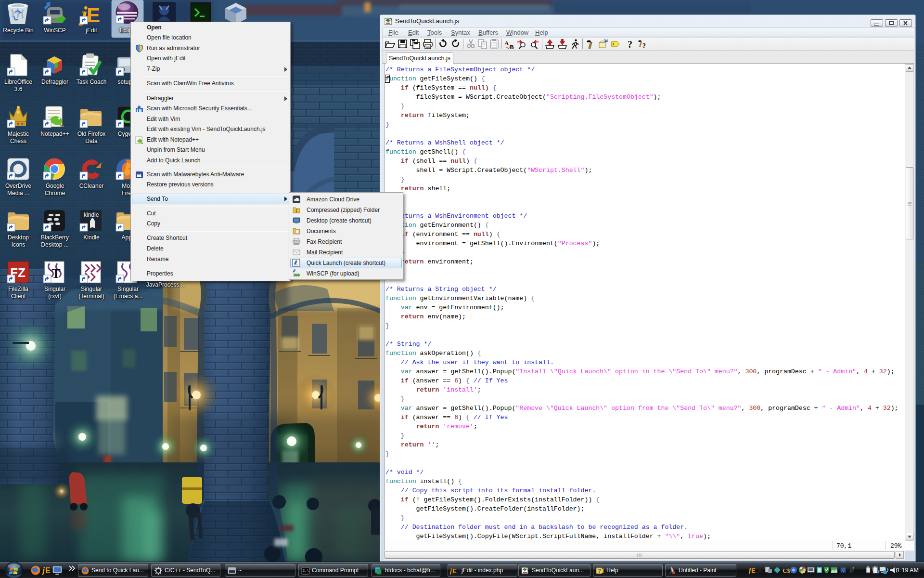 This screenshot has height=578, width=924. Describe the element at coordinates (507, 43) in the screenshot. I see `svg-text: A` at that location.